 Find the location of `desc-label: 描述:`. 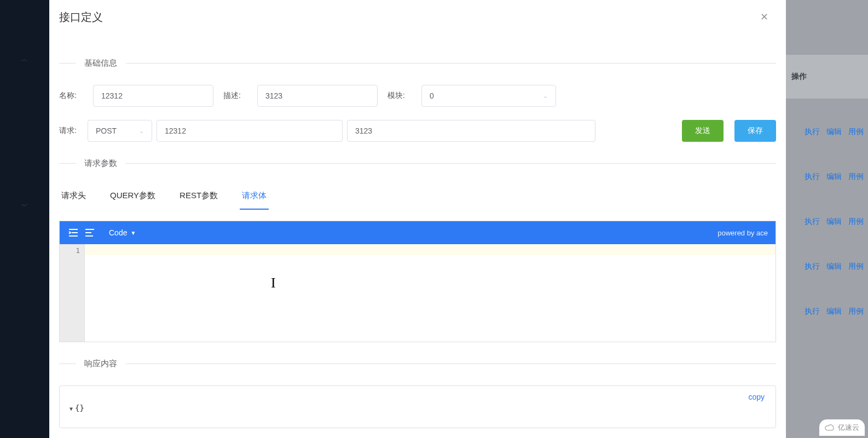

desc-label: 描述: is located at coordinates (235, 96).